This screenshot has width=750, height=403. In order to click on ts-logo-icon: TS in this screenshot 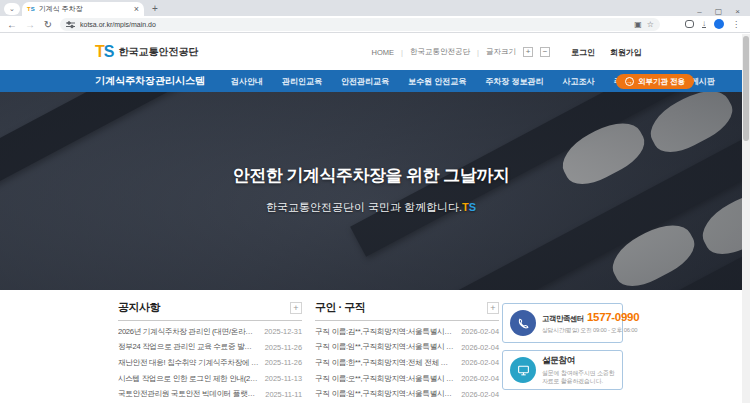, I will do `click(104, 52)`.